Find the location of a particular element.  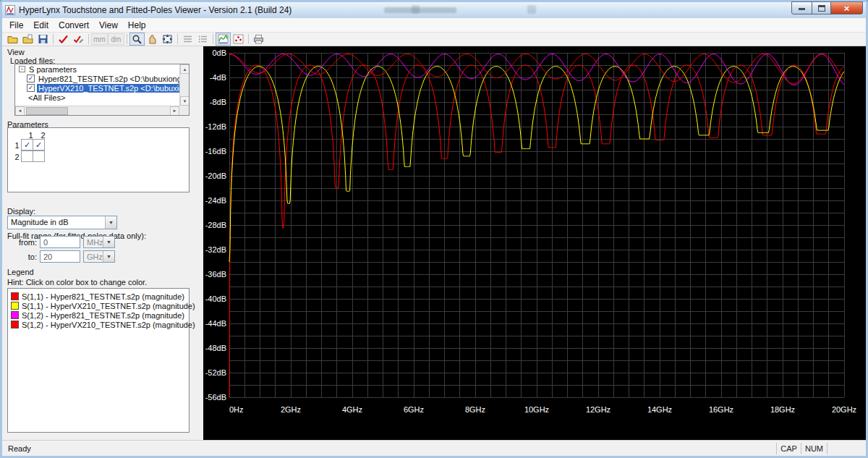

validate-button is located at coordinates (64, 39).